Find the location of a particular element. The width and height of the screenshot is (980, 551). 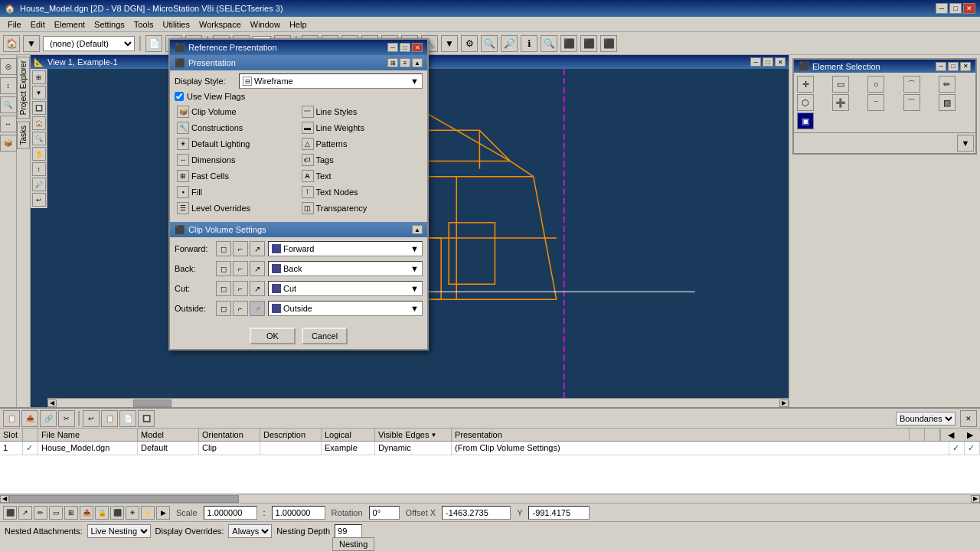

left-tool-1: ◎ is located at coordinates (8, 67).